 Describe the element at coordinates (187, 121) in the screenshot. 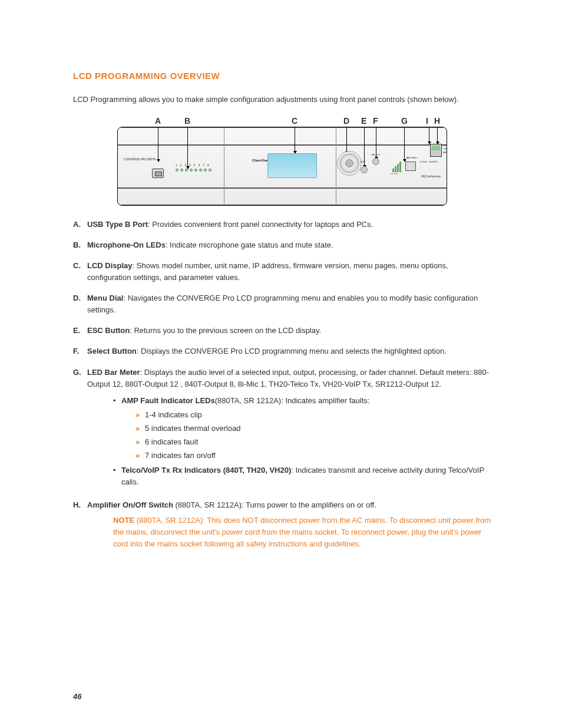

I see `label-b: B` at that location.